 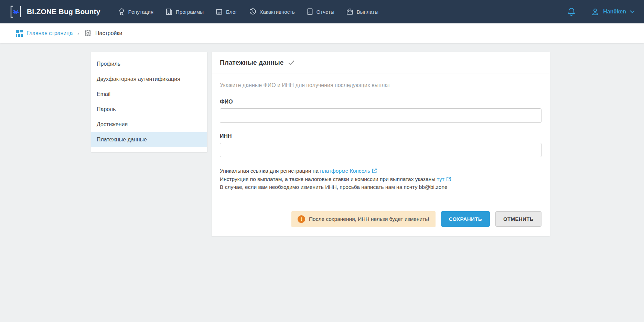 What do you see at coordinates (149, 140) in the screenshot?
I see `sidebar-item-payment-data: Платежные данные` at bounding box center [149, 140].